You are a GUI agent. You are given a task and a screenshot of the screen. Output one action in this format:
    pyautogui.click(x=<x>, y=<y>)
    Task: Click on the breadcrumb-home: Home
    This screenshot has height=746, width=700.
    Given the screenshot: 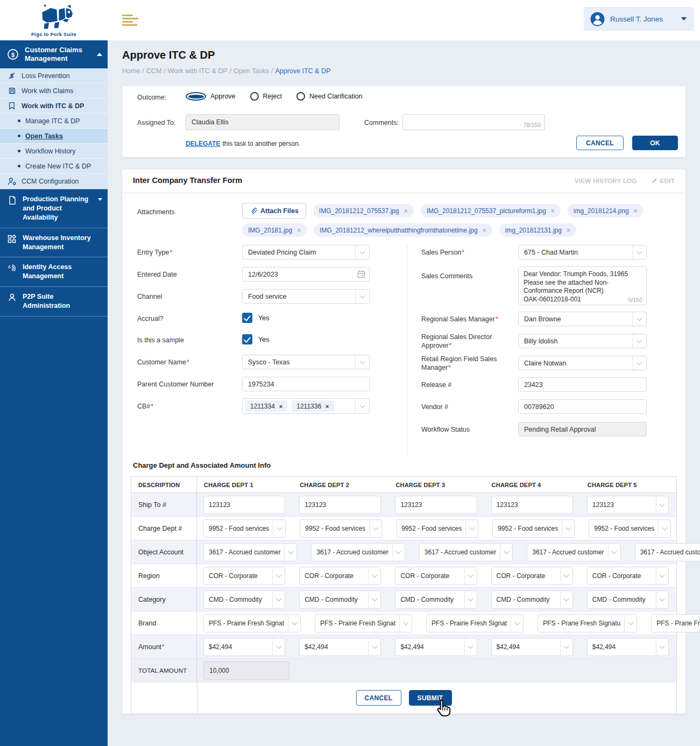 What is the action you would take?
    pyautogui.click(x=131, y=71)
    